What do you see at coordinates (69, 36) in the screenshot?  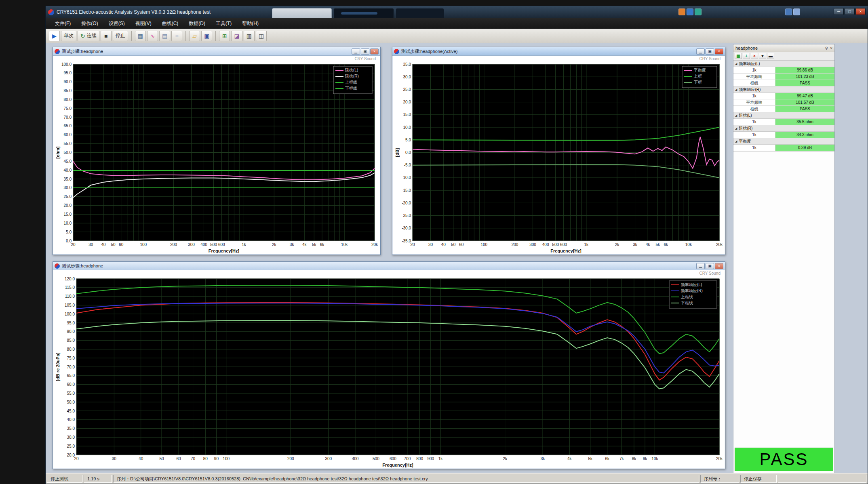 I see `single-test-button: 单次` at bounding box center [69, 36].